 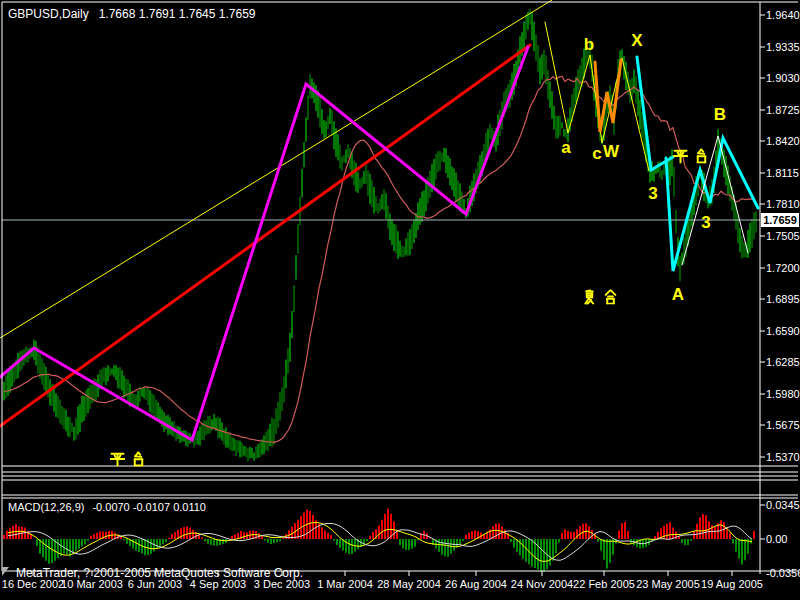 What do you see at coordinates (178, 14) in the screenshot?
I see `ohlc-values: 1.7668 1.7691 1.7645 1.7659` at bounding box center [178, 14].